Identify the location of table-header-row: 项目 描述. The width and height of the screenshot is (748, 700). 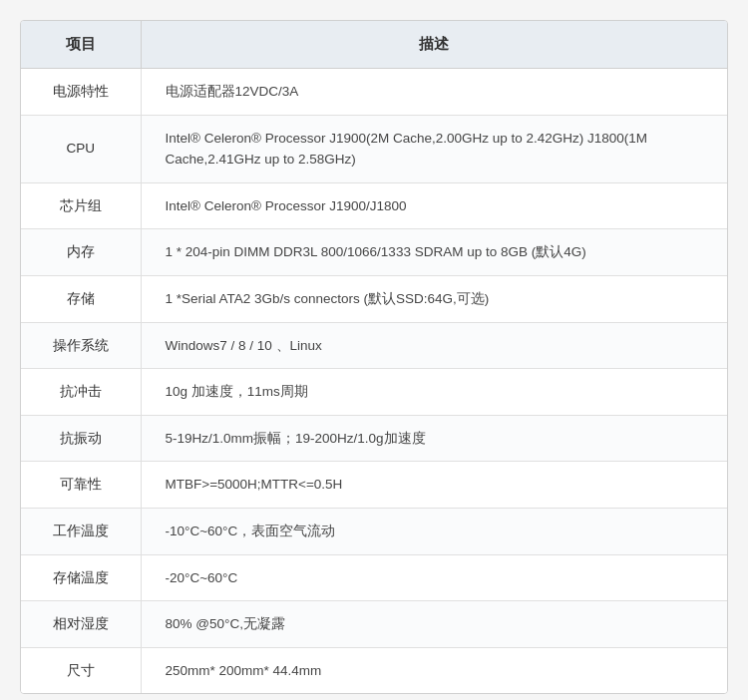
(374, 45).